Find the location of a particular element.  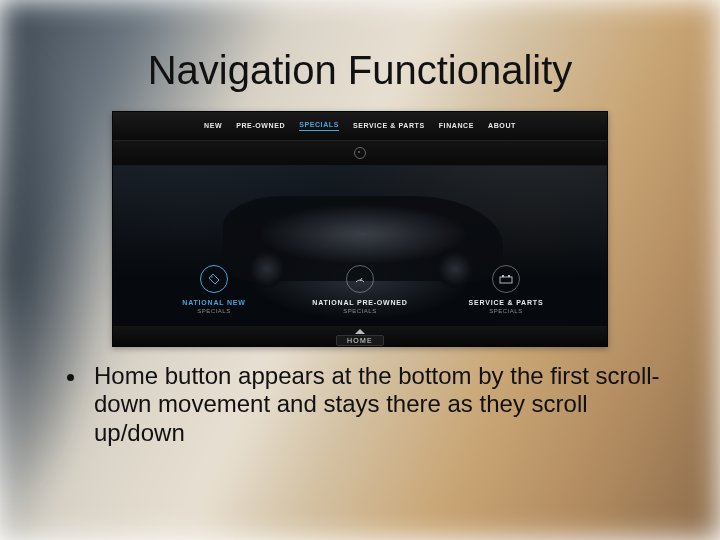

battery-icon is located at coordinates (506, 279).